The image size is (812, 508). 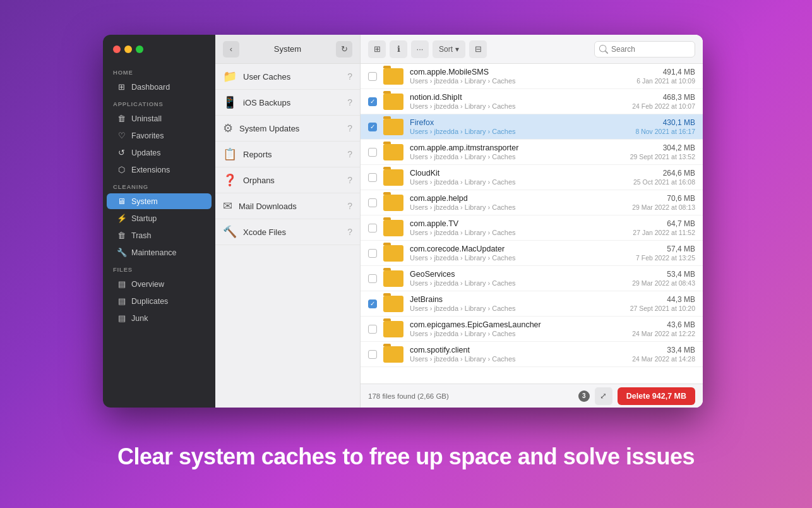 I want to click on expand-button: ⤢, so click(x=604, y=396).